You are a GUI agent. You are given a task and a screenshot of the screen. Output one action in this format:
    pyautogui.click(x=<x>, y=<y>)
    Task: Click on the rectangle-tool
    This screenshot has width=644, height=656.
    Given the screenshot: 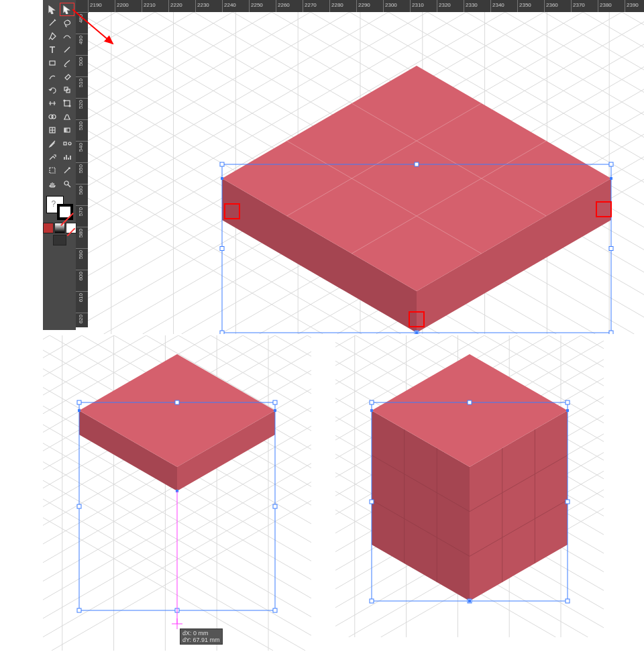 What is the action you would take?
    pyautogui.click(x=52, y=63)
    